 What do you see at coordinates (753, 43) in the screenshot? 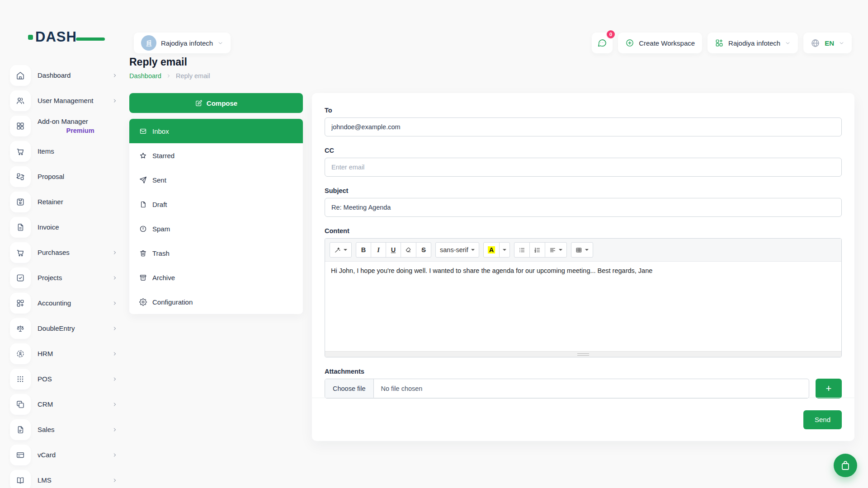
I see `company-menu: Rajodiya infotech` at bounding box center [753, 43].